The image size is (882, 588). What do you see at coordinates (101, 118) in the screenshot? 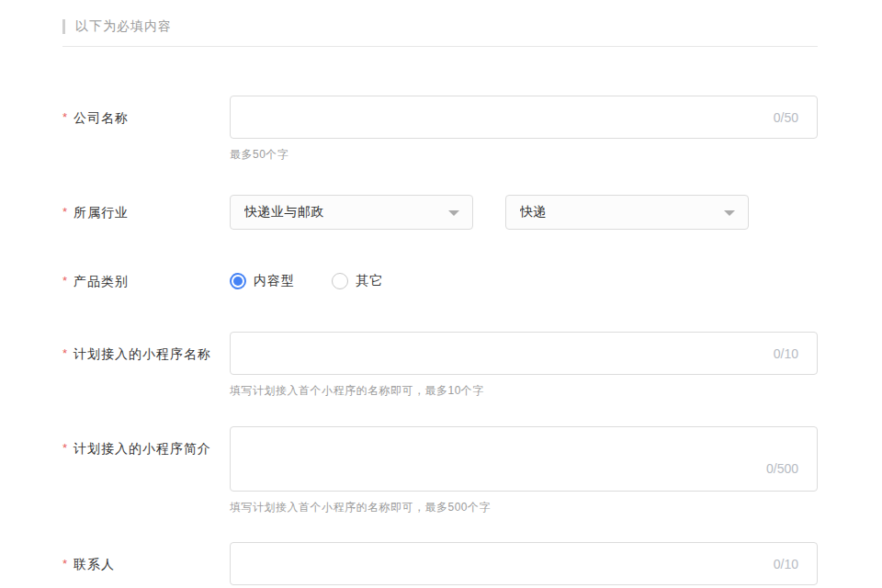
I see `company-name-label: 公司名称` at bounding box center [101, 118].